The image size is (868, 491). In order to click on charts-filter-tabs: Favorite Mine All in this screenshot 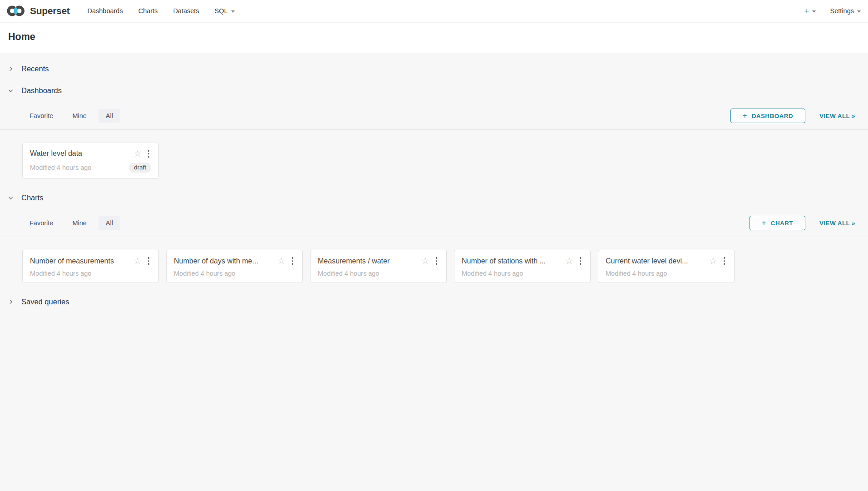, I will do `click(71, 223)`.